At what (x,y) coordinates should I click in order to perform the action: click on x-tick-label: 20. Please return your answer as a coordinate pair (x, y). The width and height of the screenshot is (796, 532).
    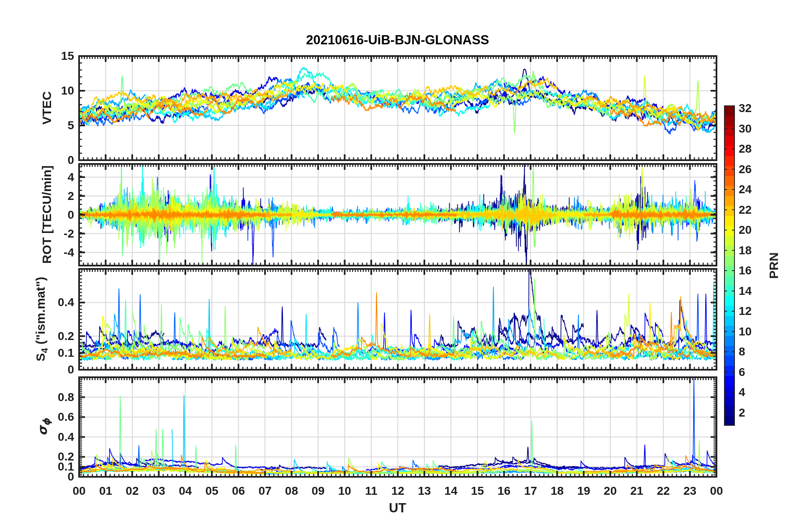
    Looking at the image, I should click on (610, 491).